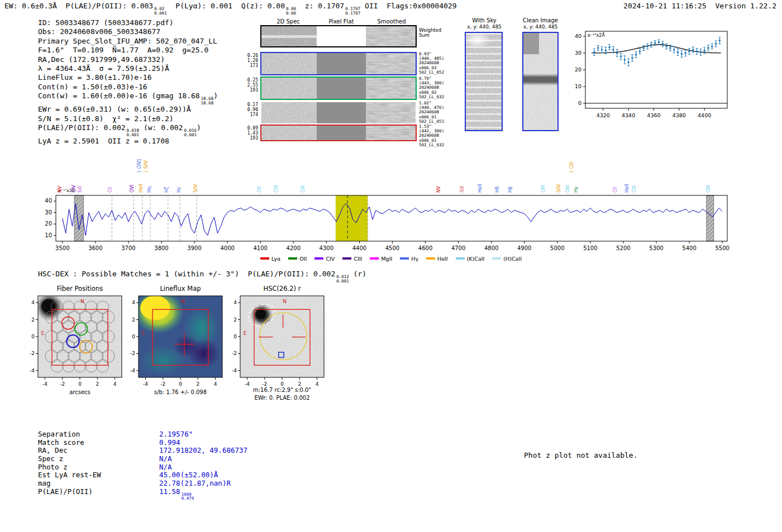  I want to click on super-sub-fraction: 18.6818.68, so click(208, 100).